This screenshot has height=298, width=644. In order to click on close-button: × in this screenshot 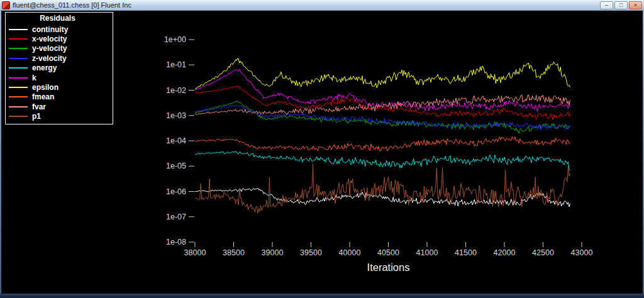, I will do `click(635, 5)`.